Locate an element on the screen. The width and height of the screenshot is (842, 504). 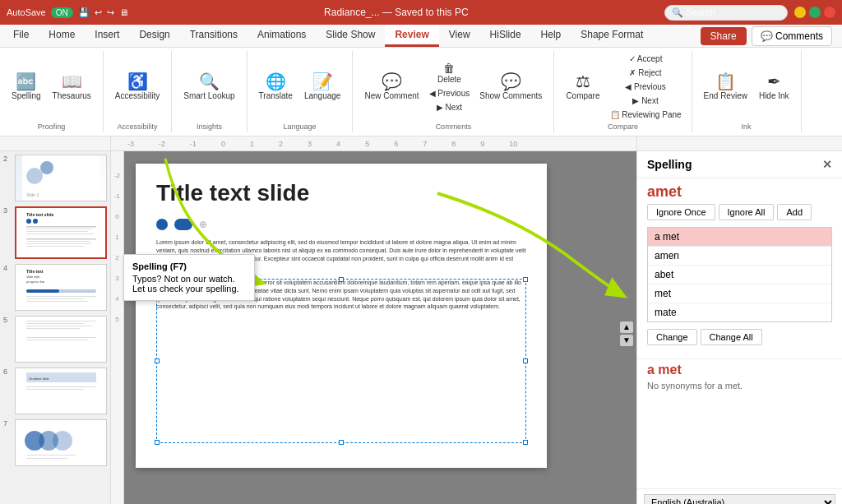
show-comments-icon: 💬 is located at coordinates (511, 81).